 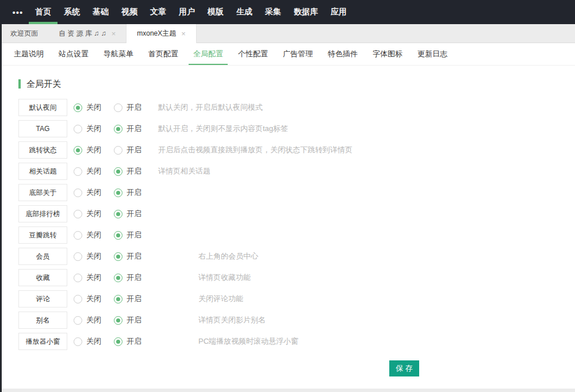 I want to click on subtab-label: 广告管理, so click(x=298, y=54).